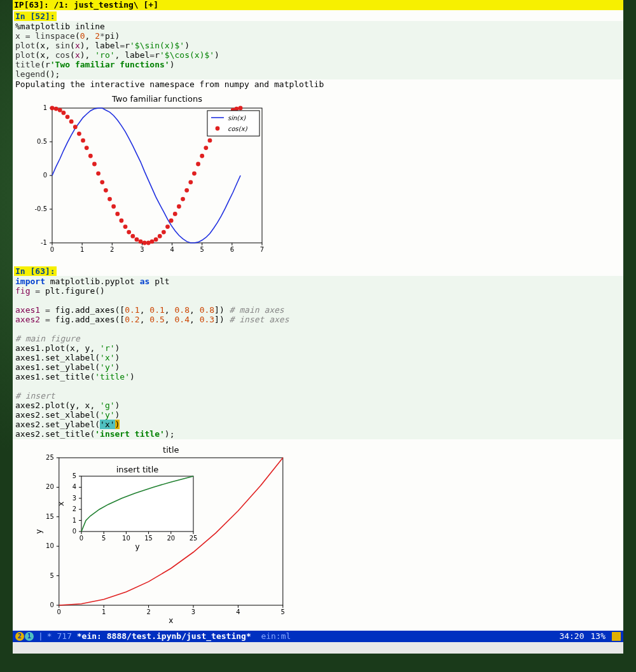 The image size is (636, 672). I want to click on modeline-status-block, so click(616, 636).